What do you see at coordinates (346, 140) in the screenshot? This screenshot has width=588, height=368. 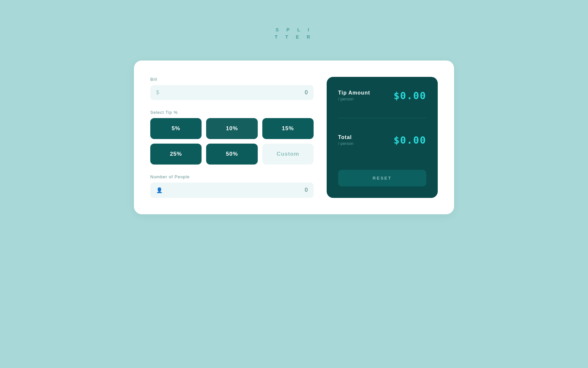 I see `total-label-group: Total / person` at bounding box center [346, 140].